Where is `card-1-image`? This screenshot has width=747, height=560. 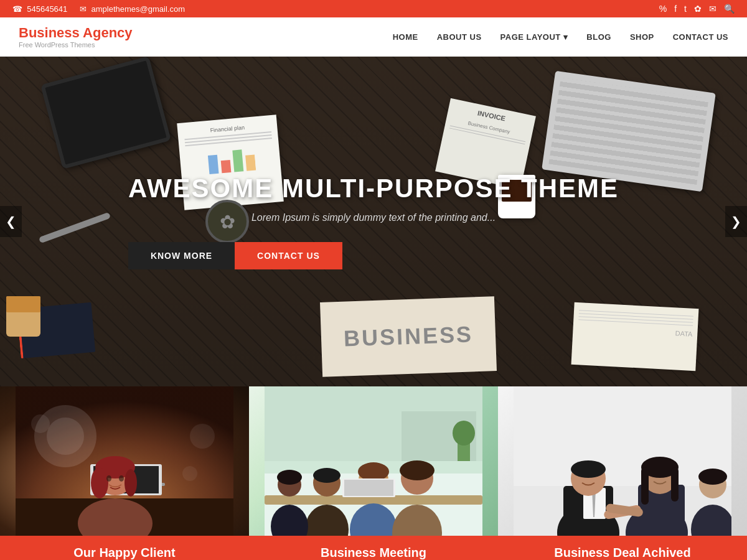
card-1-image is located at coordinates (125, 461).